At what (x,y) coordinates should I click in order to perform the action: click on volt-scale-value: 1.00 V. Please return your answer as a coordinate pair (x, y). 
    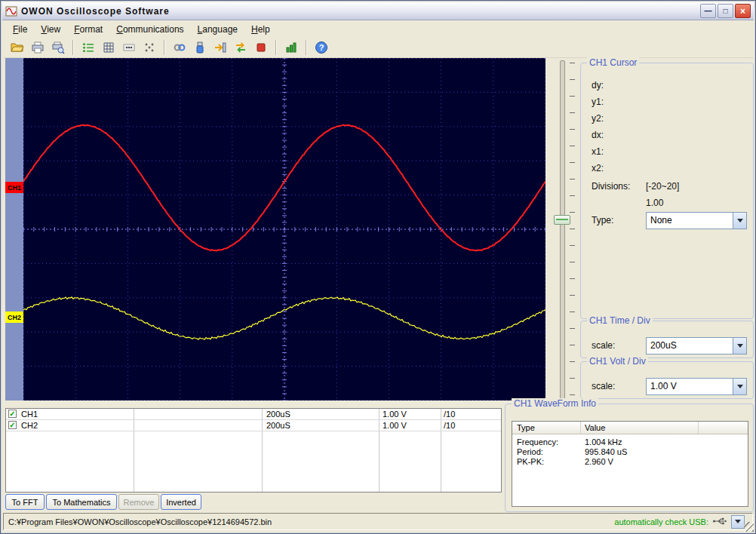
    Looking at the image, I should click on (690, 386).